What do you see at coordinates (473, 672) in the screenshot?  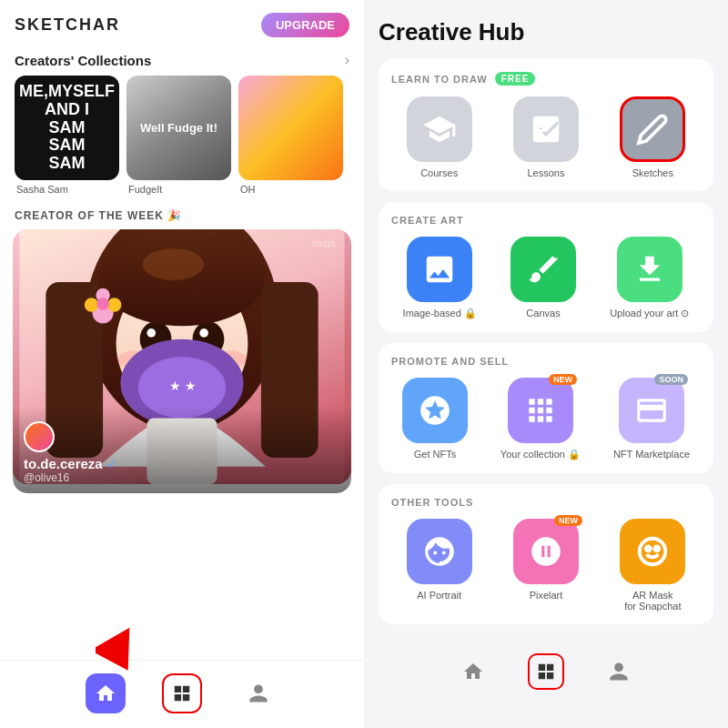 I see `right-nav-home` at bounding box center [473, 672].